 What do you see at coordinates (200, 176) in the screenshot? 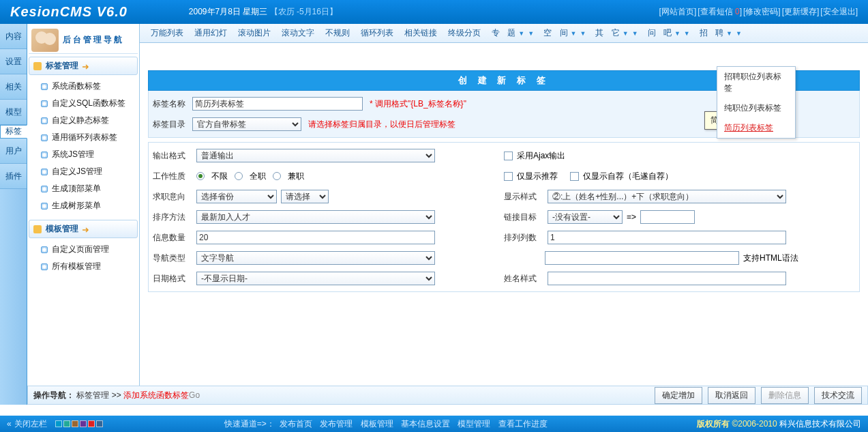
I see `radio-unlimited` at bounding box center [200, 176].